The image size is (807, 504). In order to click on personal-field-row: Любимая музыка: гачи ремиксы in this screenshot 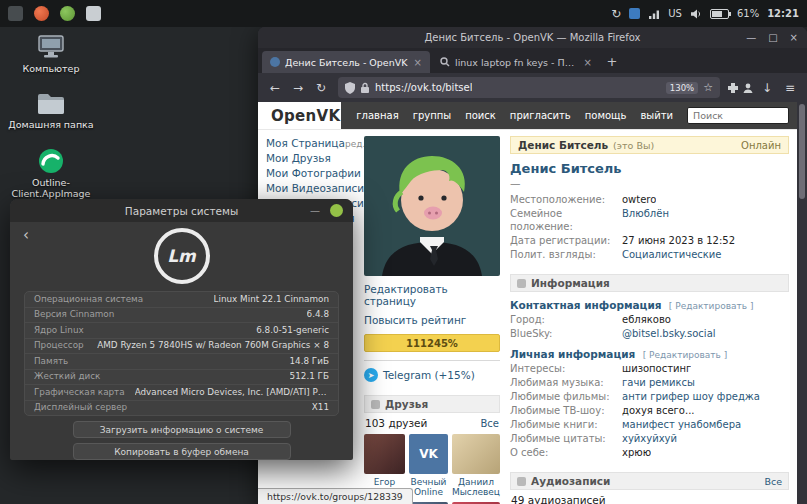, I will do `click(650, 384)`.